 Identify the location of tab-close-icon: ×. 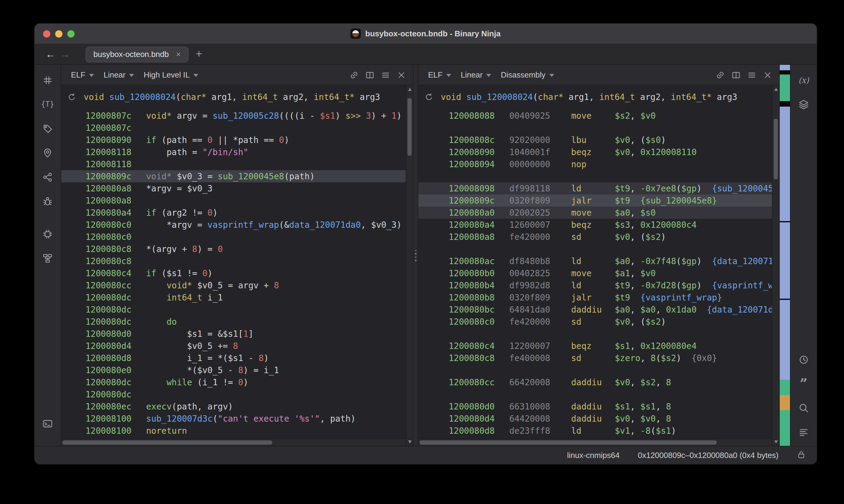
(178, 54).